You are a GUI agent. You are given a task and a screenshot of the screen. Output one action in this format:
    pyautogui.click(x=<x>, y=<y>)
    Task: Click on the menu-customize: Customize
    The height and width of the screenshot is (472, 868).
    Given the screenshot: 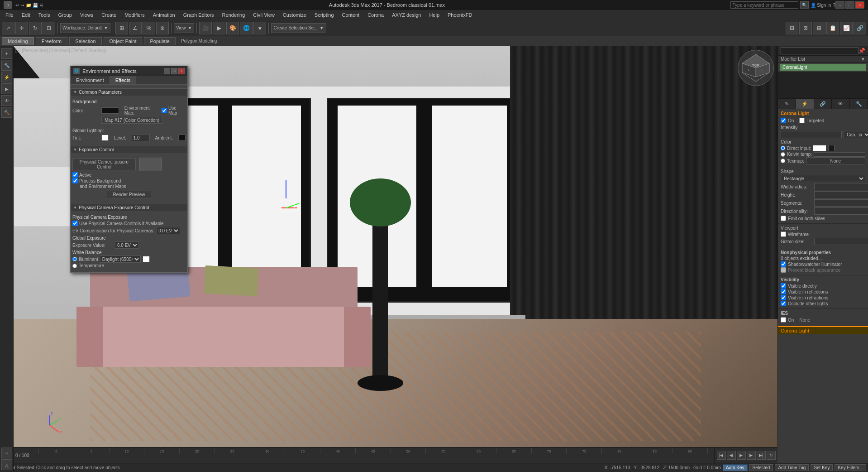 What is the action you would take?
    pyautogui.click(x=295, y=15)
    